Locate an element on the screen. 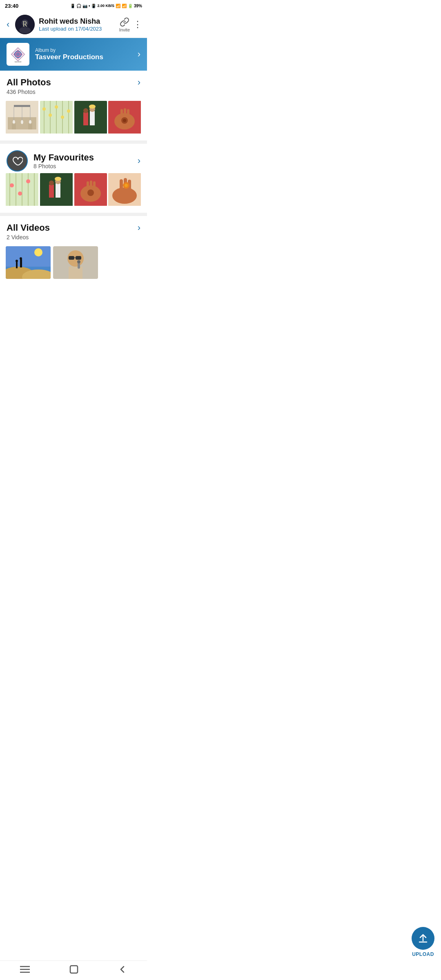 This screenshot has height=980, width=441. favourites-icon-circle is located at coordinates (17, 161).